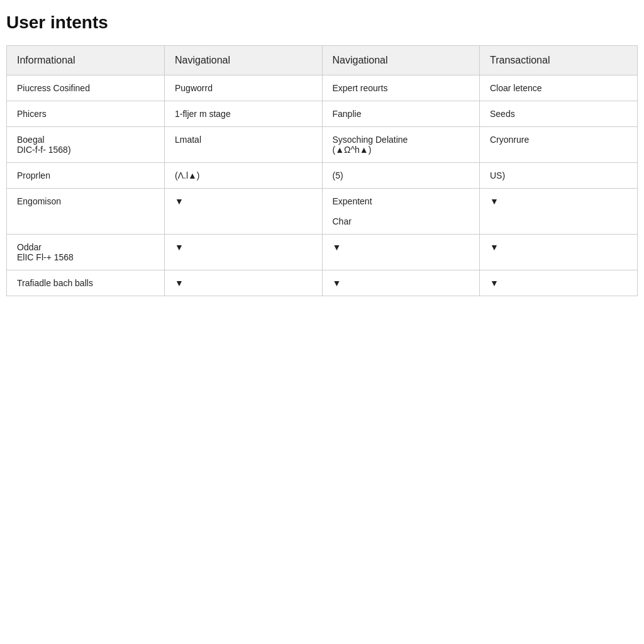 The height and width of the screenshot is (644, 644). I want to click on table-cell-r3-c2: (5), so click(401, 176).